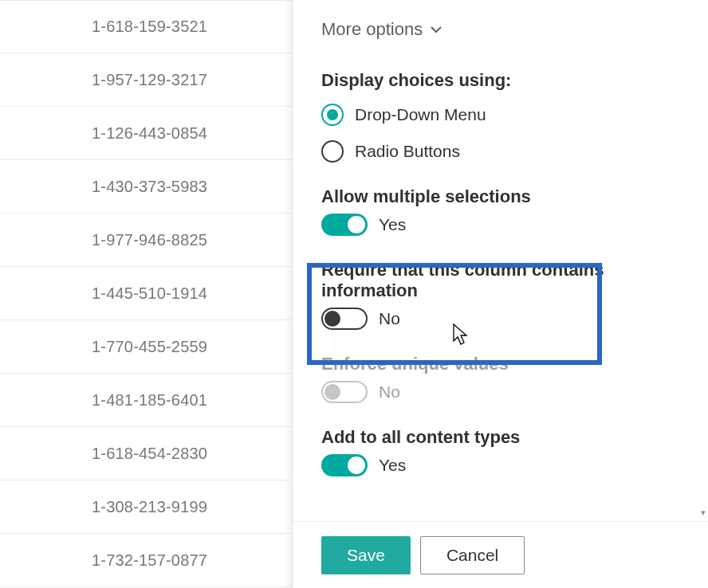 The width and height of the screenshot is (708, 588). What do you see at coordinates (148, 400) in the screenshot?
I see `list-item: 1-481-185-6401` at bounding box center [148, 400].